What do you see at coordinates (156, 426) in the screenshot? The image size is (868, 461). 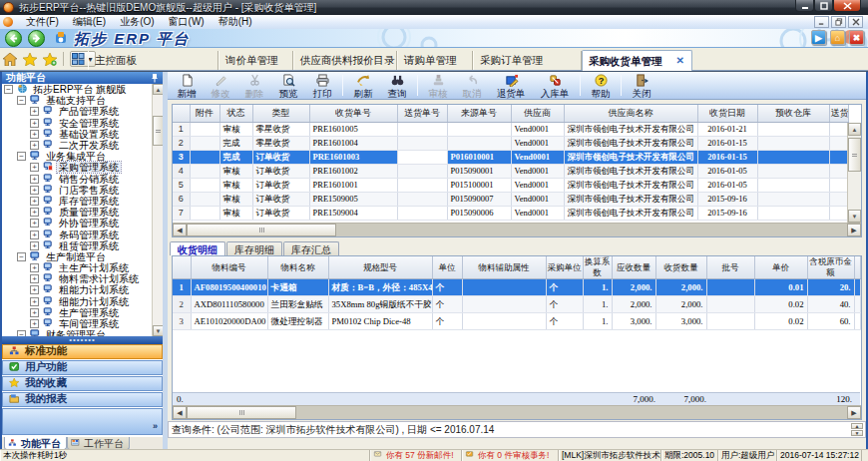 I see `chevron-more-icon: »` at bounding box center [156, 426].